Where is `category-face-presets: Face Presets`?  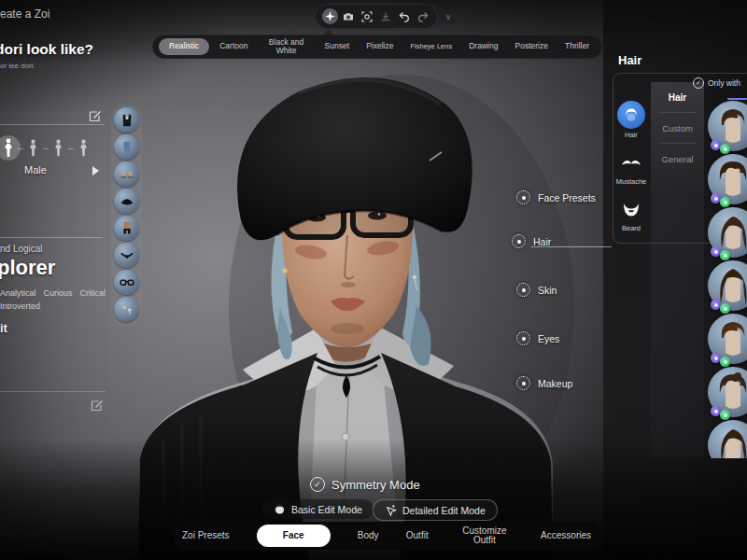
category-face-presets: Face Presets is located at coordinates (557, 198).